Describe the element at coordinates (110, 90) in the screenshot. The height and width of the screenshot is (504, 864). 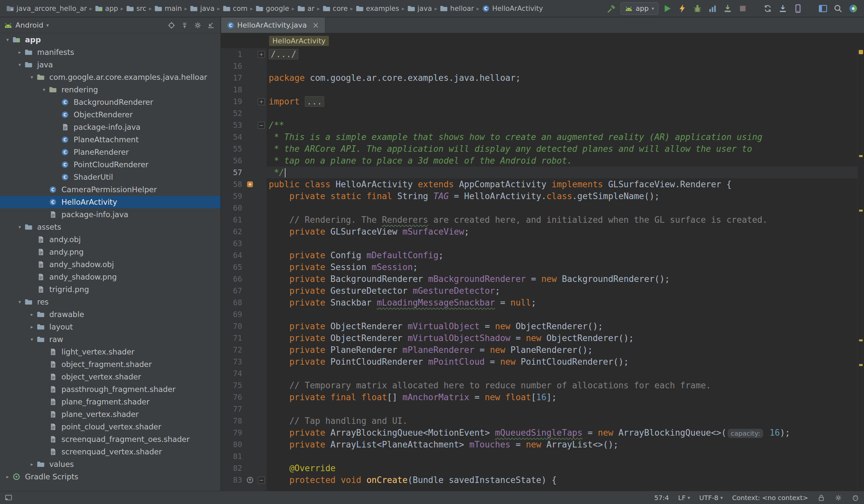
I see `tree-row: ▾rendering` at that location.